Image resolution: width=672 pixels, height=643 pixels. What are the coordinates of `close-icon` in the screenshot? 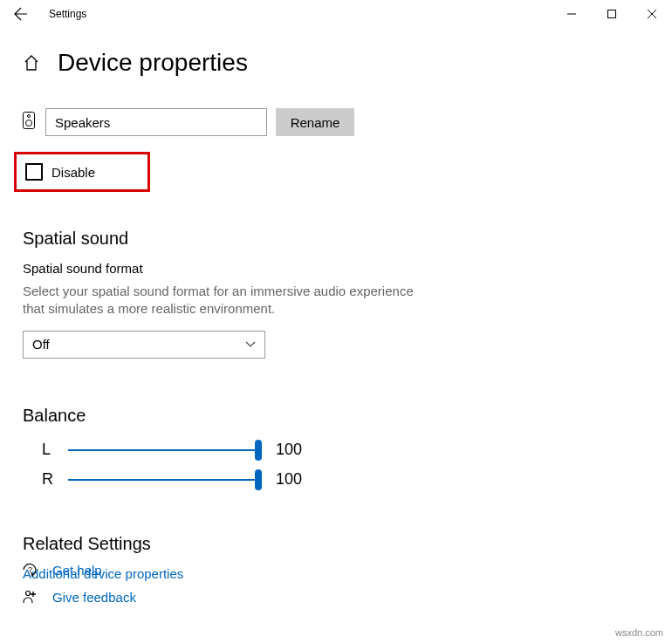 It's located at (652, 14).